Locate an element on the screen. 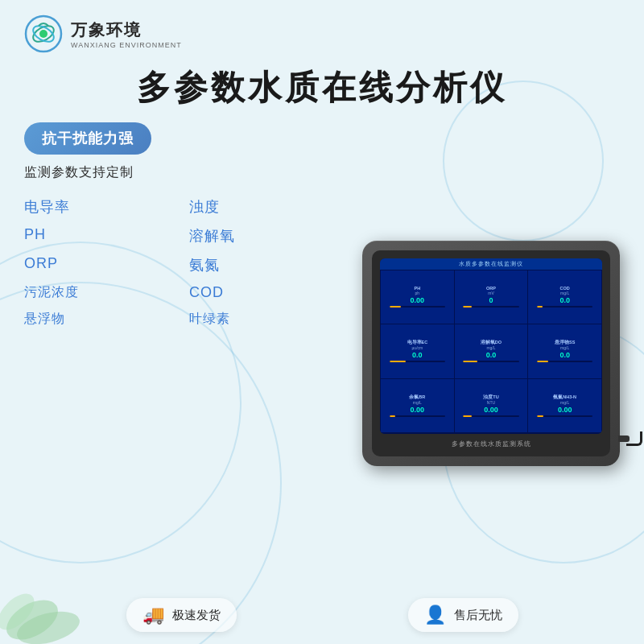  screen-title: 水质多参数在线监测仪 is located at coordinates (491, 264).